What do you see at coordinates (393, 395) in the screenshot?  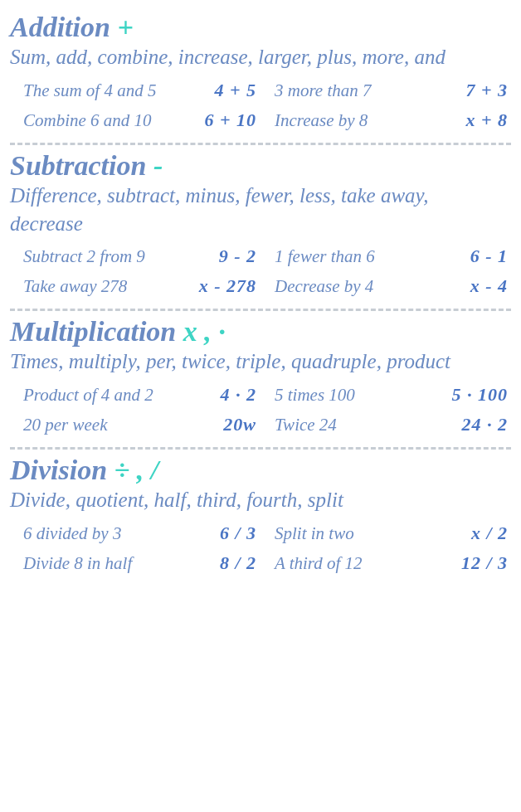 I see `example-item: 5 times 1005 · 100` at bounding box center [393, 395].